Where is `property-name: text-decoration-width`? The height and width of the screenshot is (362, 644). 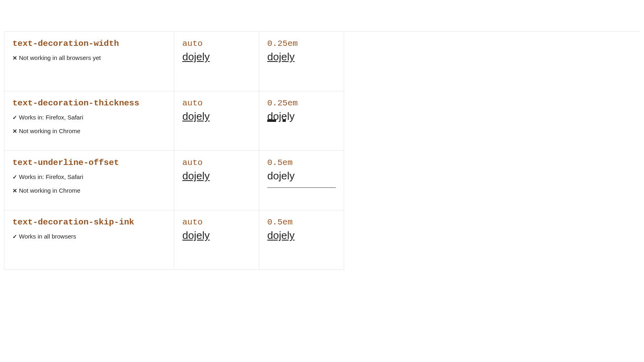
property-name: text-decoration-width is located at coordinates (89, 43).